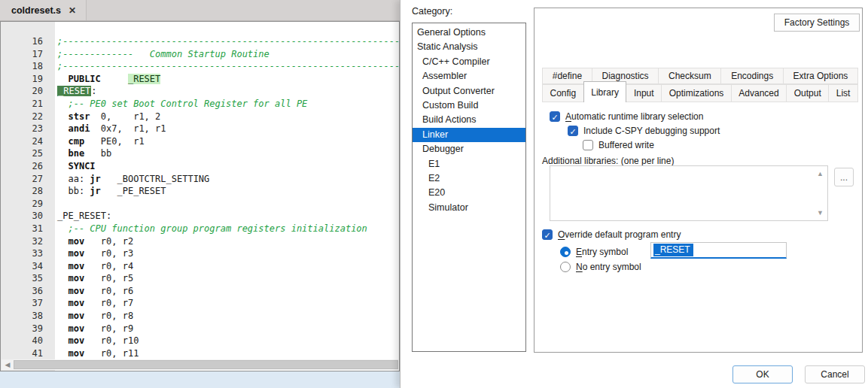  I want to click on category-item-output-converter: Output Converter, so click(469, 92).